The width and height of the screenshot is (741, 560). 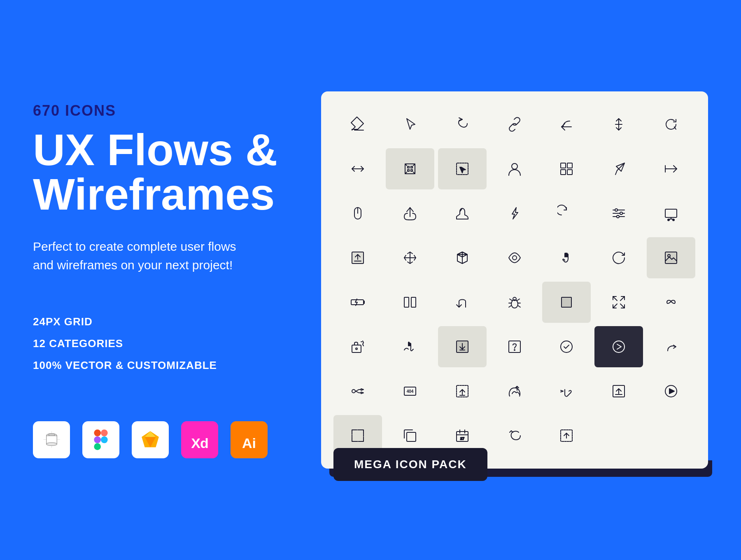 What do you see at coordinates (358, 169) in the screenshot?
I see `icon-compress-horizontal` at bounding box center [358, 169].